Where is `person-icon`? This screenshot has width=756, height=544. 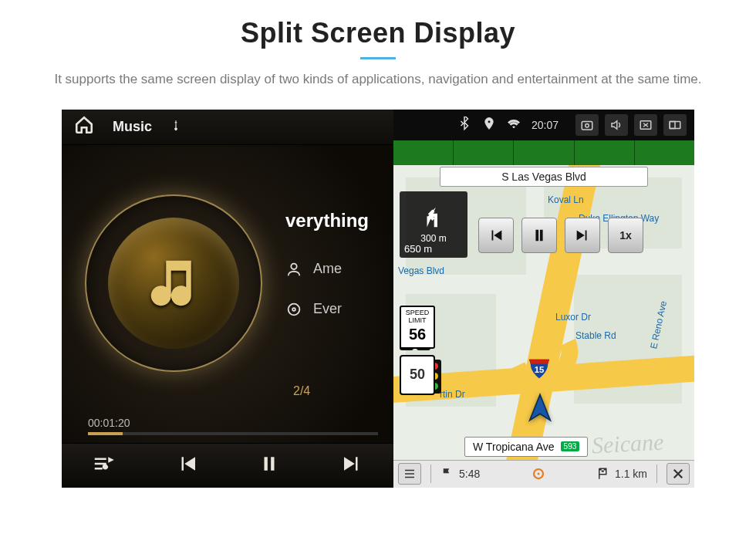
person-icon is located at coordinates (294, 269).